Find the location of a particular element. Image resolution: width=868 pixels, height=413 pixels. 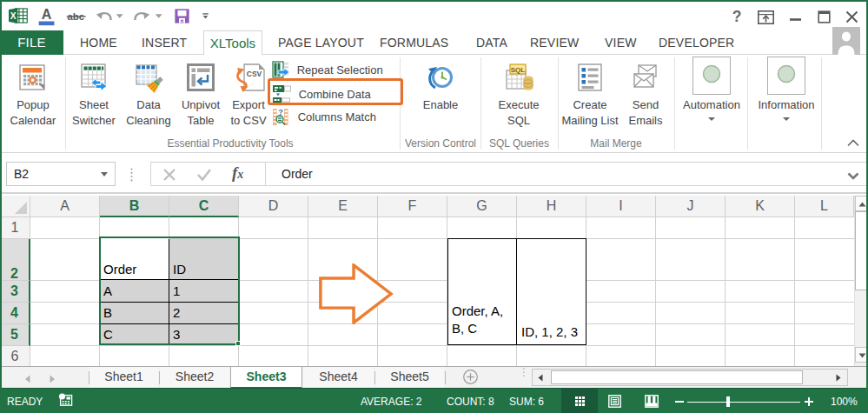

svg-text: X is located at coordinates (14, 16).